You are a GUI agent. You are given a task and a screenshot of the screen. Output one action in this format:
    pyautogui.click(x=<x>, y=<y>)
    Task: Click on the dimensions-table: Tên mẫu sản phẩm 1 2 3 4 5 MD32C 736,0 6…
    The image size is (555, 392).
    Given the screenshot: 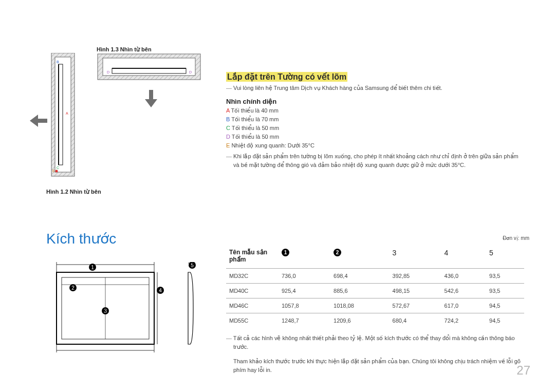 What is the action you would take?
    pyautogui.click(x=375, y=286)
    